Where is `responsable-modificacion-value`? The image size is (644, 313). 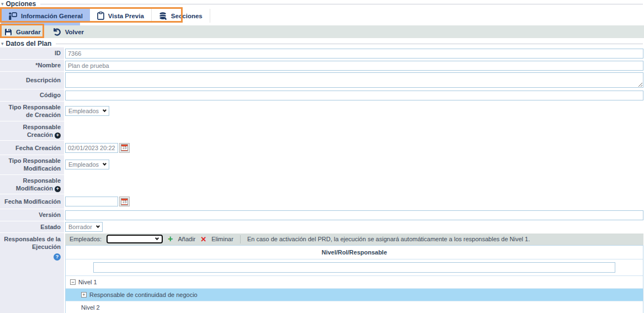 responsable-modificacion-value is located at coordinates (354, 184).